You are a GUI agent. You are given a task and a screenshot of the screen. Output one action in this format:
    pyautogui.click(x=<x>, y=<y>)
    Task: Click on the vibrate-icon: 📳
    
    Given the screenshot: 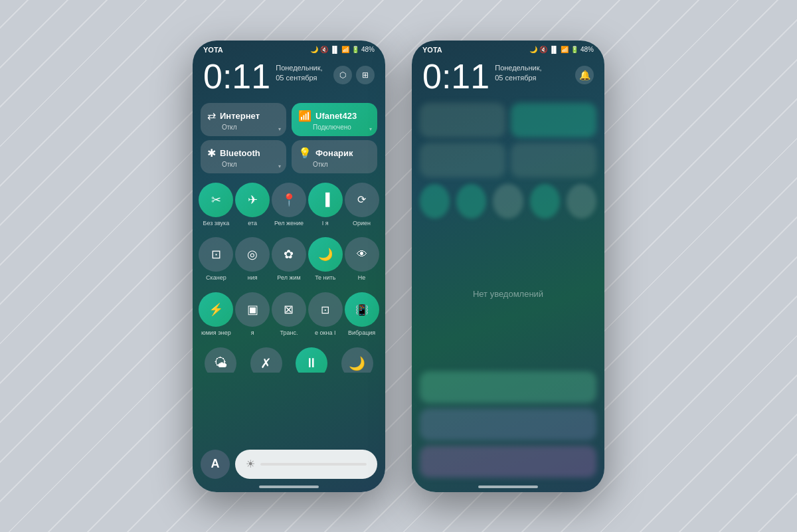 What is the action you would take?
    pyautogui.click(x=362, y=310)
    